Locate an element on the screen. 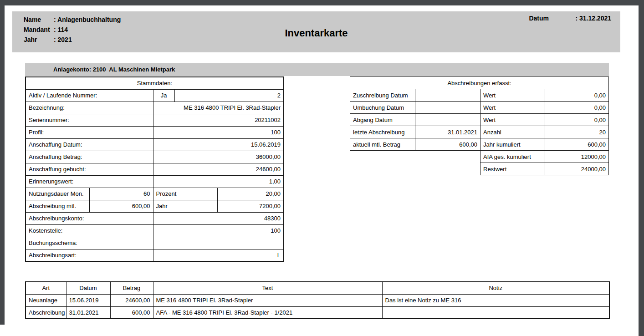  meta-name-value: : Anlagenbuchhaltung is located at coordinates (87, 20).